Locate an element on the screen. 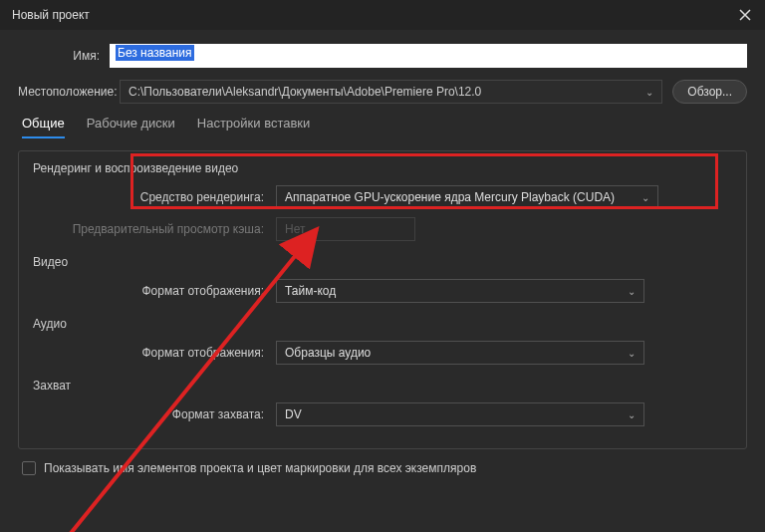 The width and height of the screenshot is (765, 532). video-group: Видео Формат отображения: Тайм-код ⌄ is located at coordinates (382, 279).